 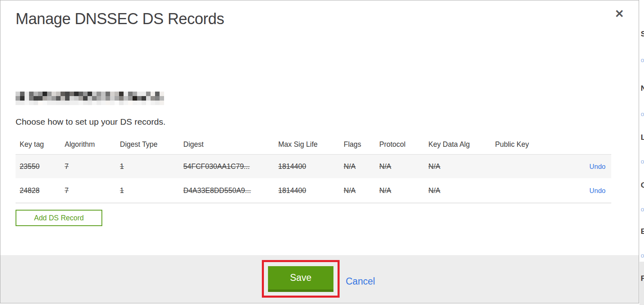 I want to click on col-header-protocol: Protocol, so click(x=404, y=145).